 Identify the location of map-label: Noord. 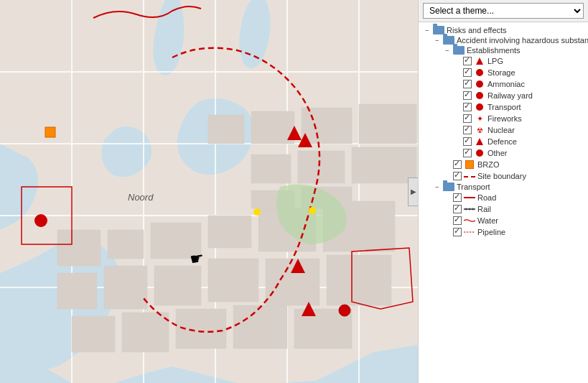
(141, 197).